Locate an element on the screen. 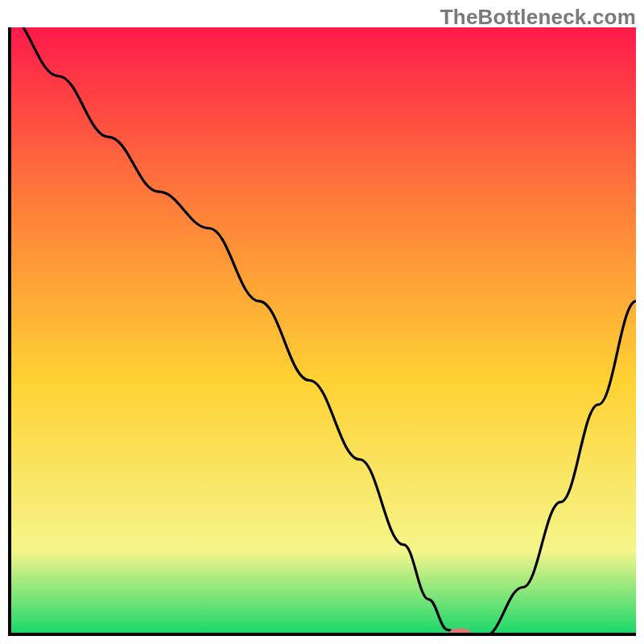  x-axis is located at coordinates (322, 634).